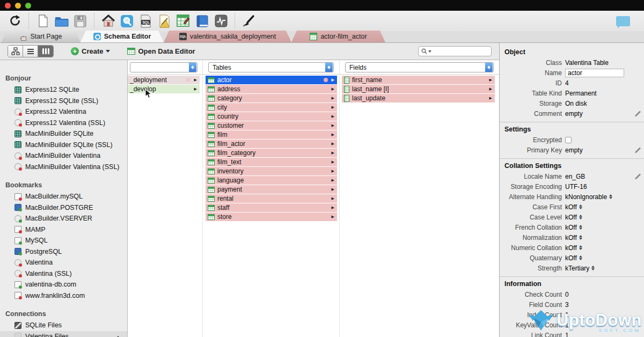 Image resolution: width=644 pixels, height=337 pixels. What do you see at coordinates (272, 171) in the screenshot?
I see `table-row: inventory ▶` at bounding box center [272, 171].